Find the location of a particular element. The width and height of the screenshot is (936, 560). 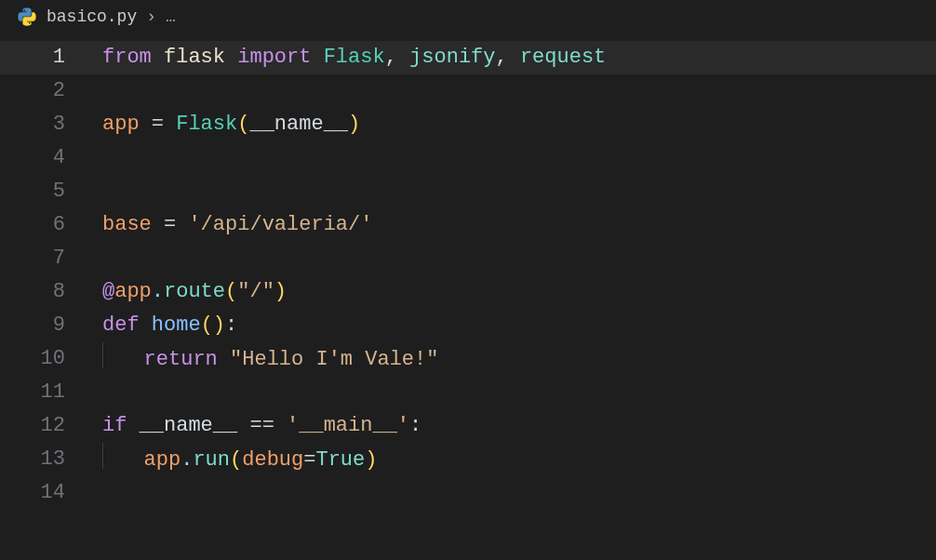

keyword: return is located at coordinates (181, 359).